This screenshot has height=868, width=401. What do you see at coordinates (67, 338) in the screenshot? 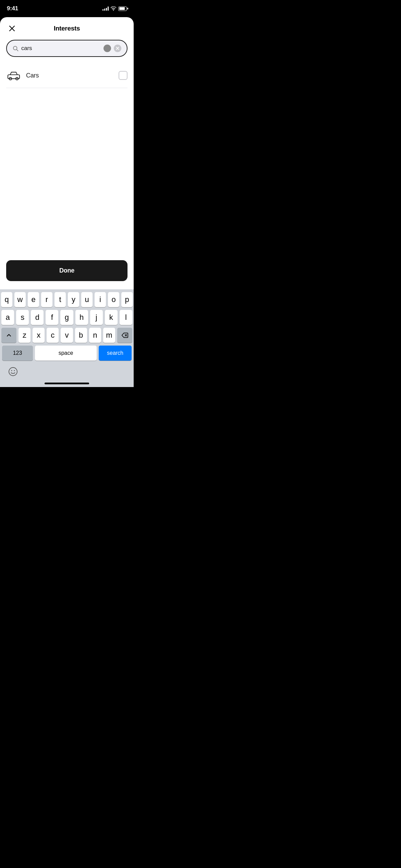
I see `keyboard: q w e r t y u i o p a s d f g h j k l z …` at bounding box center [67, 338].